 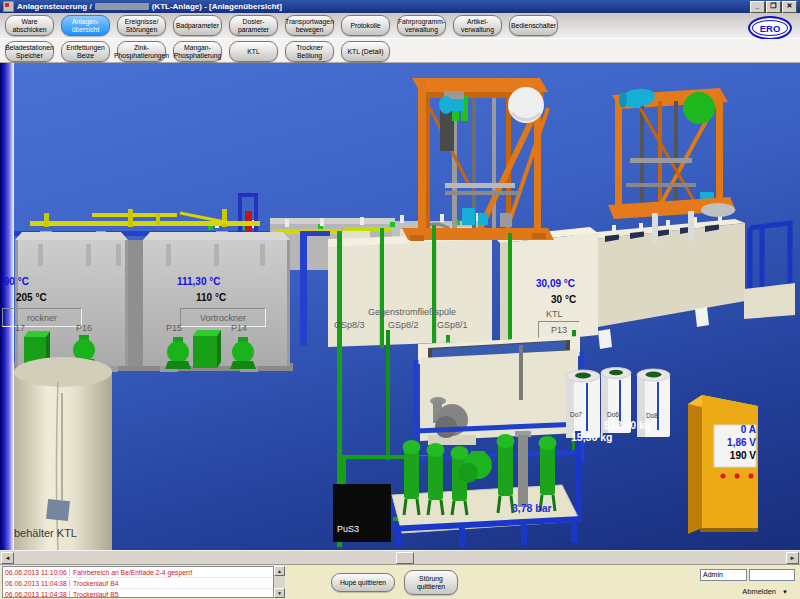 I want to click on window-title-prefix: Anlagensteuerung /, so click(x=54, y=6).